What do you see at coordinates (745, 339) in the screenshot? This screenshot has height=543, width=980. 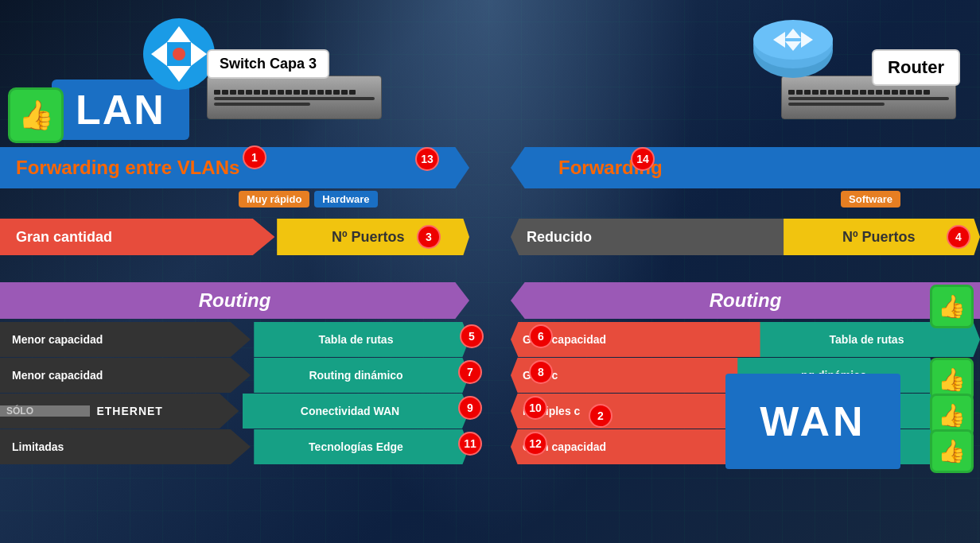 I see `table-row: Gran capacidad Tabla de rutas` at bounding box center [745, 339].